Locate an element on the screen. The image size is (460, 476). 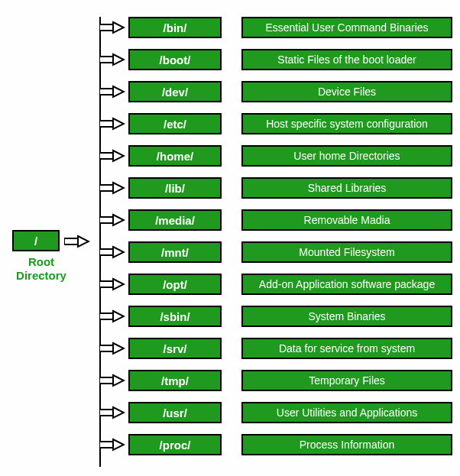
directory-row: /lib/Shared Libraries is located at coordinates (276, 188).